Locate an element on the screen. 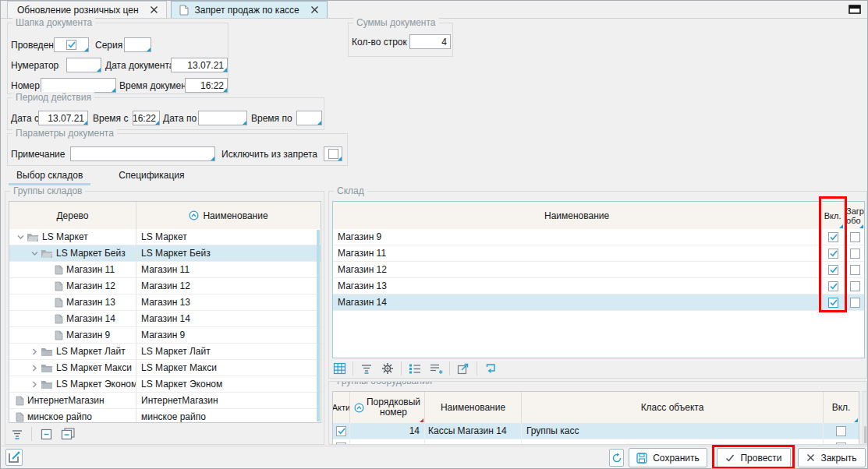  sklad-row: Магазин 11 is located at coordinates (599, 254).